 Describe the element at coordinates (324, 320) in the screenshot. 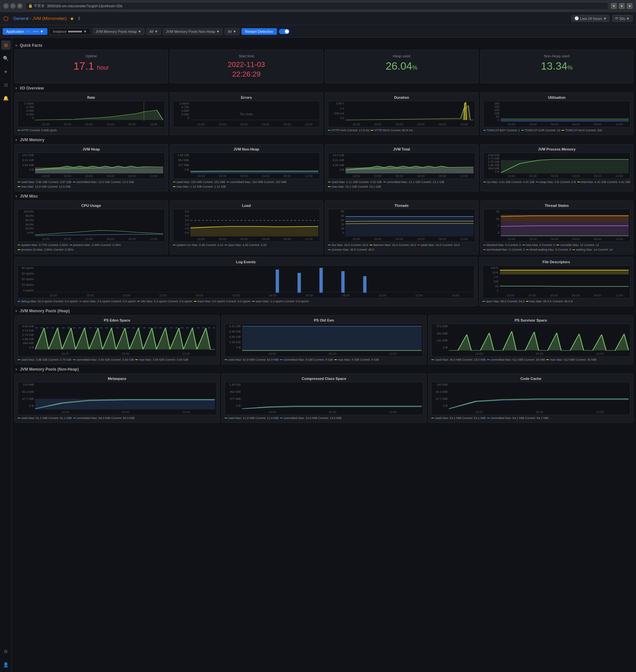

I see `old-gen-title: PS Old Gen` at that location.